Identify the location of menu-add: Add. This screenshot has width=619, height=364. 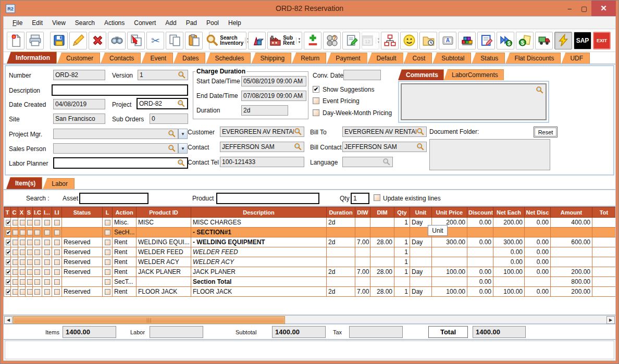
(171, 23).